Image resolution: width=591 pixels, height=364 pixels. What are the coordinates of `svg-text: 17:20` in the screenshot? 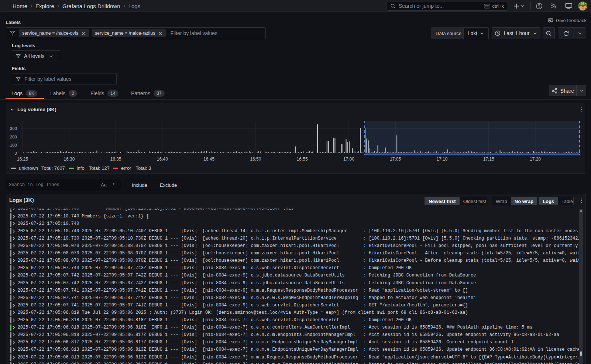 It's located at (535, 159).